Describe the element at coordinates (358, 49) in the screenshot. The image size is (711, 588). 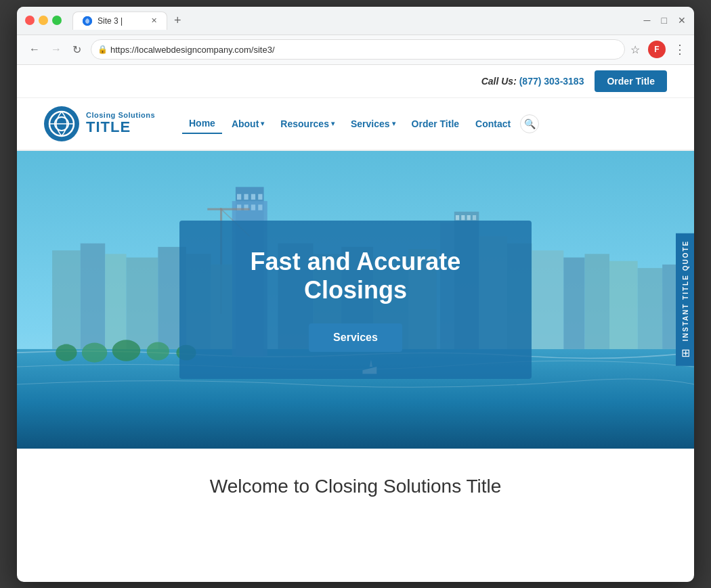
I see `address-wrapper: 🔒` at that location.